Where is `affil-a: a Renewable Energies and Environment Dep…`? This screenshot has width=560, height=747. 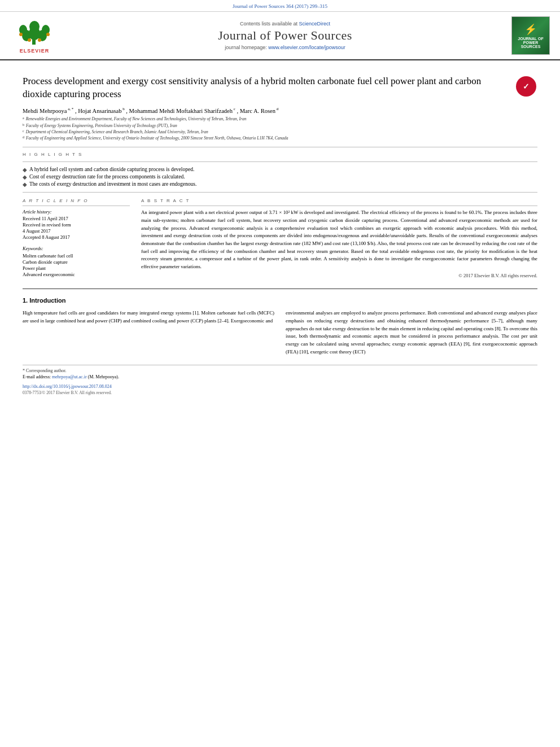
affil-a: a Renewable Energies and Environment Dep… is located at coordinates (280, 119).